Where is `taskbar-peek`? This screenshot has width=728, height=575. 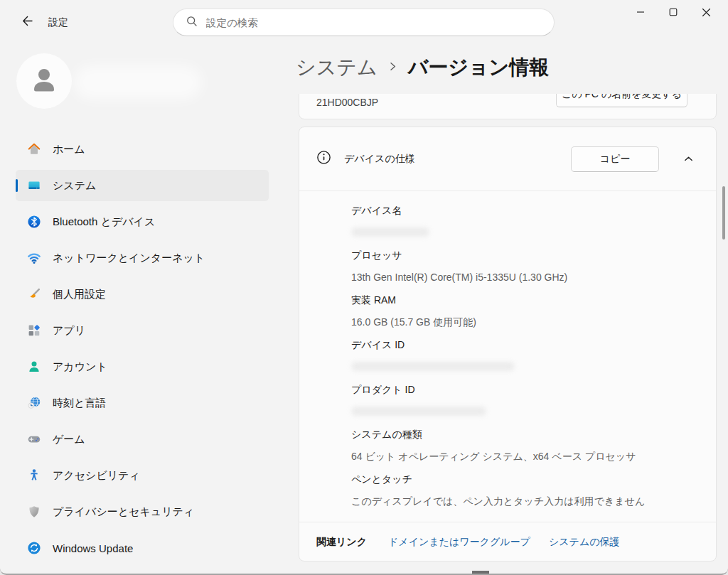
taskbar-peek is located at coordinates (481, 572).